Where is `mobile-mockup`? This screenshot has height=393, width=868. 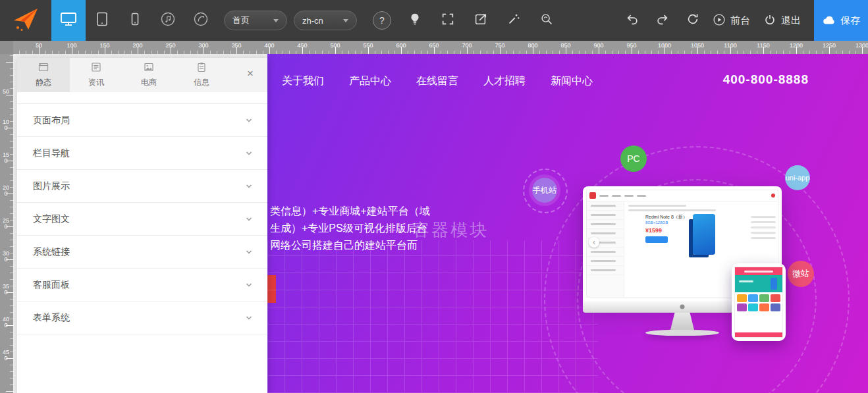 mobile-mockup is located at coordinates (759, 302).